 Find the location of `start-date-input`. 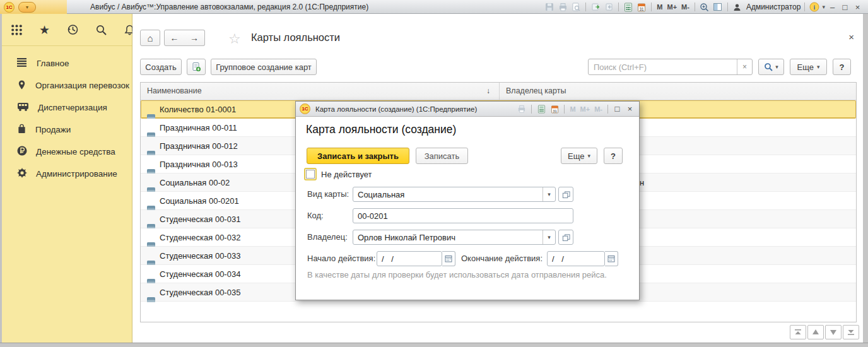

start-date-input is located at coordinates (409, 259).